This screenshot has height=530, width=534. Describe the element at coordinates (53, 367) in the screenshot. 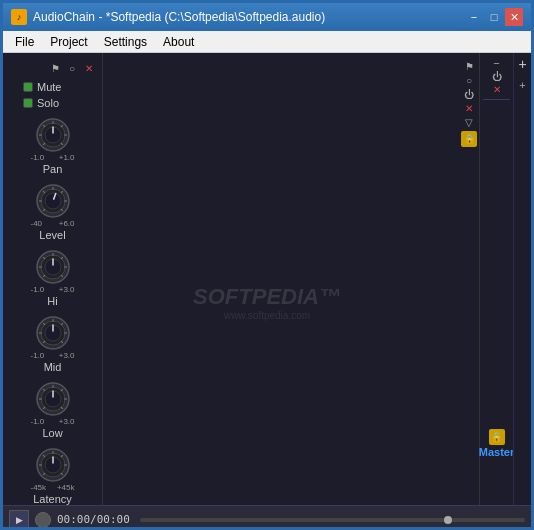

I see `mid-label: Mid` at that location.